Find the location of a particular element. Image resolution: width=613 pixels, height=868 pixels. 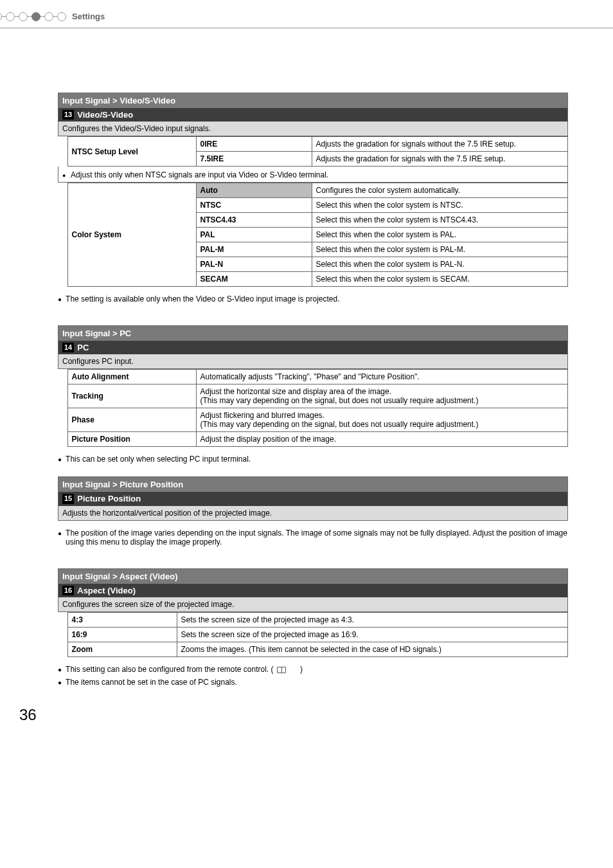

aspect-169-desc: Sets the screen size of the projected im… is located at coordinates (373, 634).